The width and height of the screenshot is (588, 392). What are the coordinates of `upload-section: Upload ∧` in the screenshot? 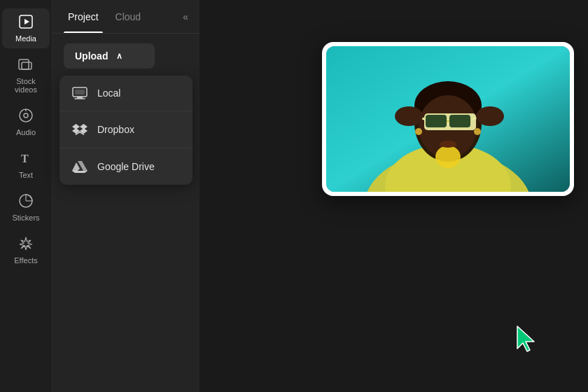 It's located at (126, 51).